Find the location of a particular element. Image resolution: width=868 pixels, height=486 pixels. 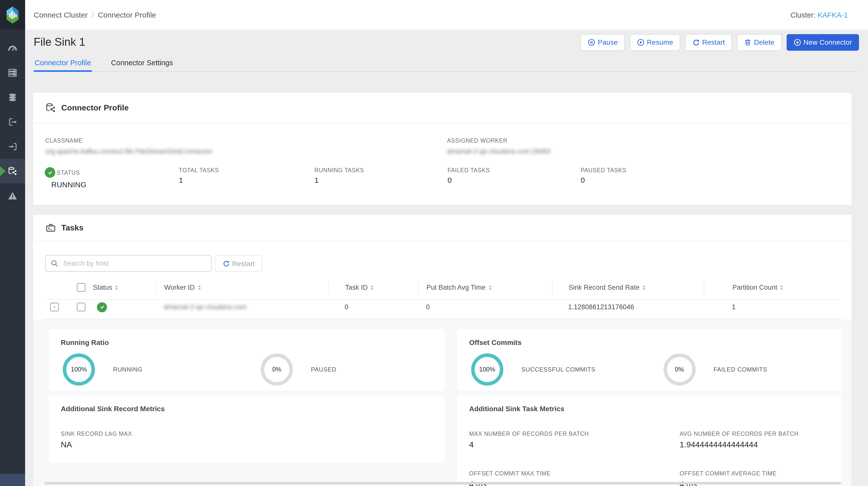

sidebar-item-brokers is located at coordinates (13, 73).